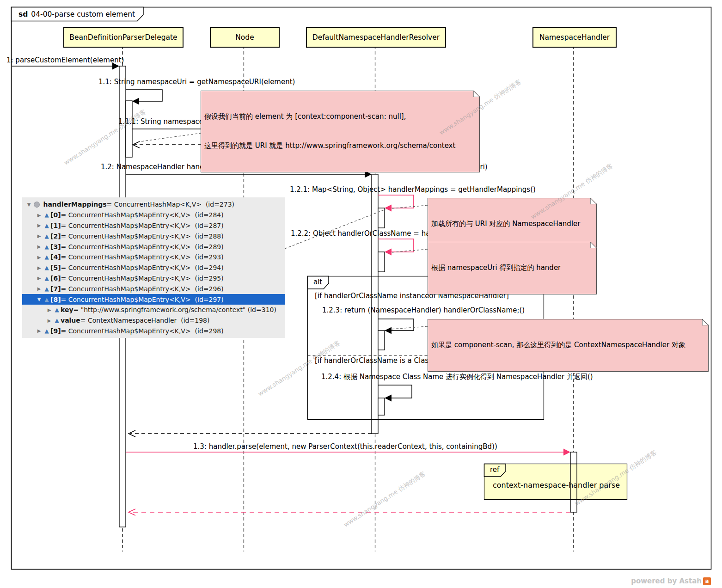 This screenshot has width=722, height=588. What do you see at coordinates (667, 581) in the screenshot?
I see `powered-by-text: powered by Astah` at bounding box center [667, 581].